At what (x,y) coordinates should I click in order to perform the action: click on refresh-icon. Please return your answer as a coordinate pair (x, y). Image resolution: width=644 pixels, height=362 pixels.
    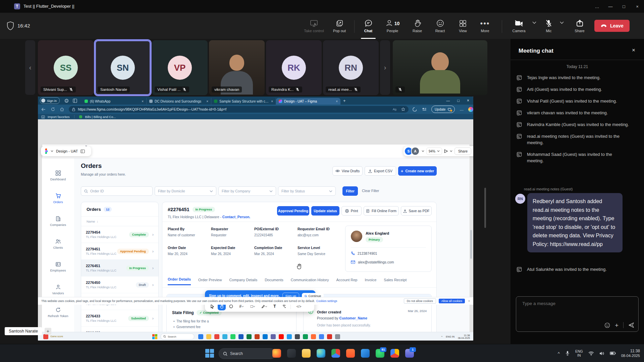
    Looking at the image, I should click on (53, 109).